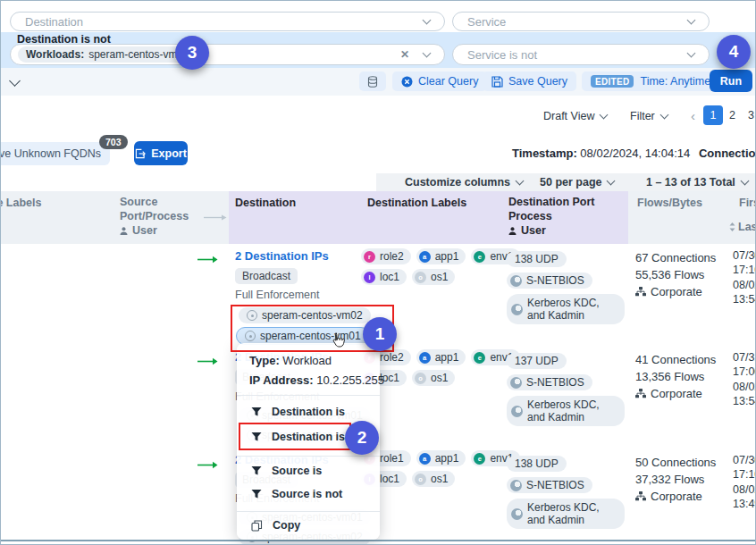 The width and height of the screenshot is (756, 545). I want to click on results-range-dropdown: 1 – 13 of 13 Total, so click(697, 182).